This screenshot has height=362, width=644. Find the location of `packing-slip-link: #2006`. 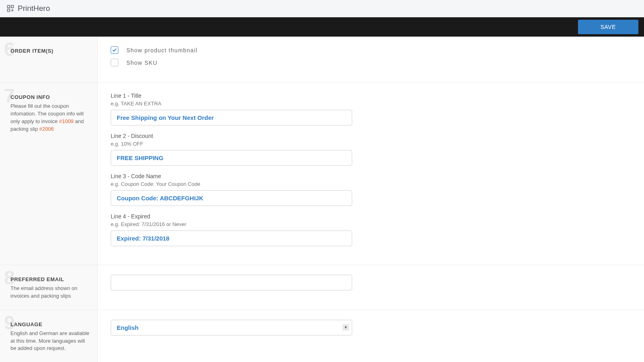

packing-slip-link: #2006 is located at coordinates (47, 129).